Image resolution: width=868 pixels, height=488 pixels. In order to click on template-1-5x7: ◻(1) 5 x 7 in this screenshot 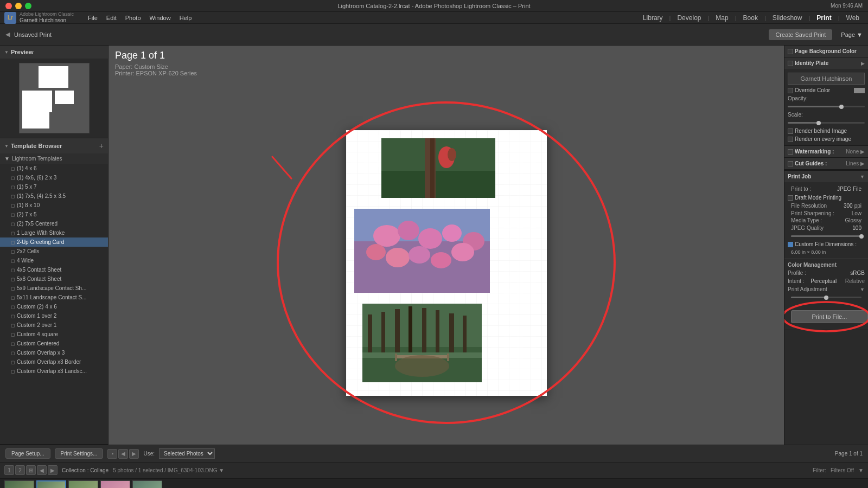, I will do `click(54, 187)`.